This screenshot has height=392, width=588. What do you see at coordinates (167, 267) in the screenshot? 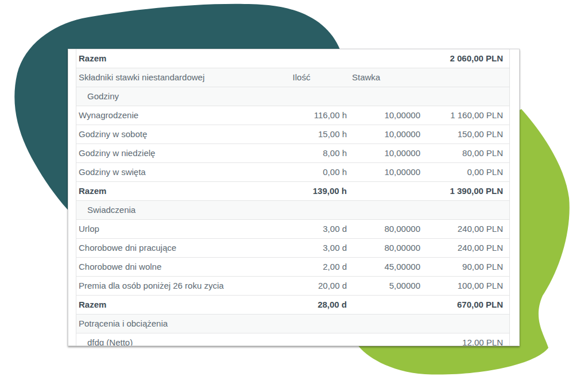
I see `row-label: Chorobowe dni wolne` at bounding box center [167, 267].